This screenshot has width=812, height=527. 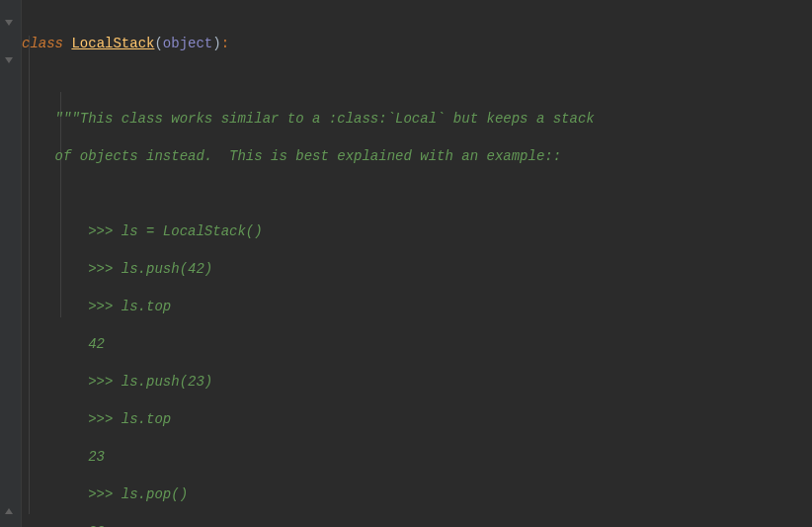 What do you see at coordinates (346, 44) in the screenshot?
I see `code-line: class LocalStack(object):` at bounding box center [346, 44].